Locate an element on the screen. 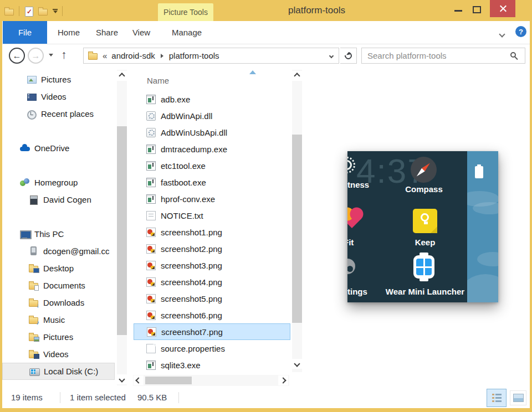  search-box is located at coordinates (443, 55).